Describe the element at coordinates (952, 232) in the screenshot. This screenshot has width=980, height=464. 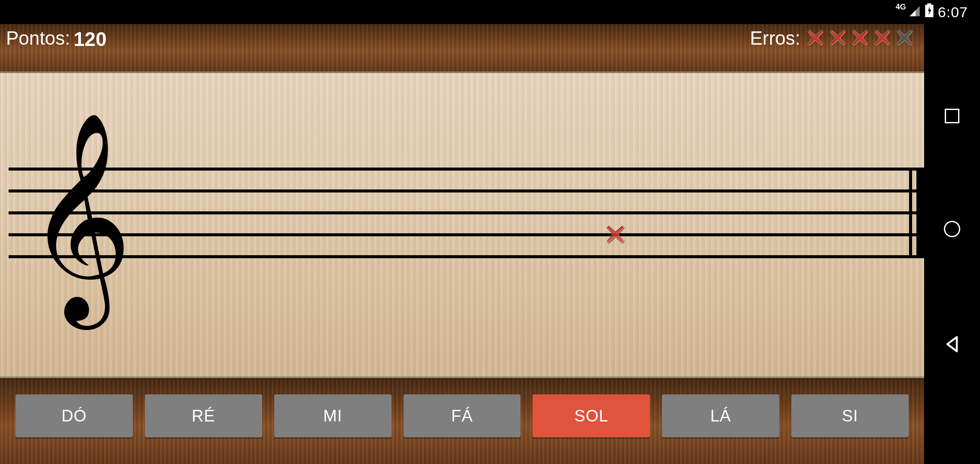
I see `android-nav-bar` at that location.